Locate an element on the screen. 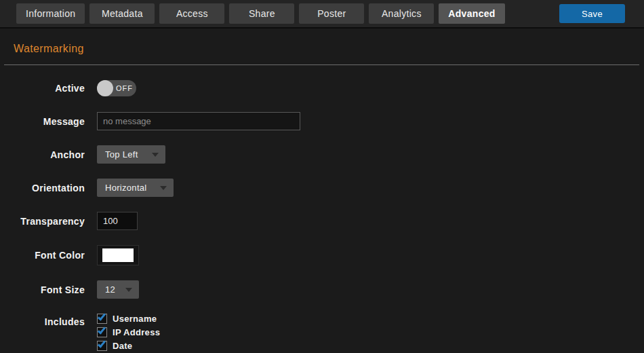 The width and height of the screenshot is (644, 353). ip-address-checkbox is located at coordinates (102, 333).